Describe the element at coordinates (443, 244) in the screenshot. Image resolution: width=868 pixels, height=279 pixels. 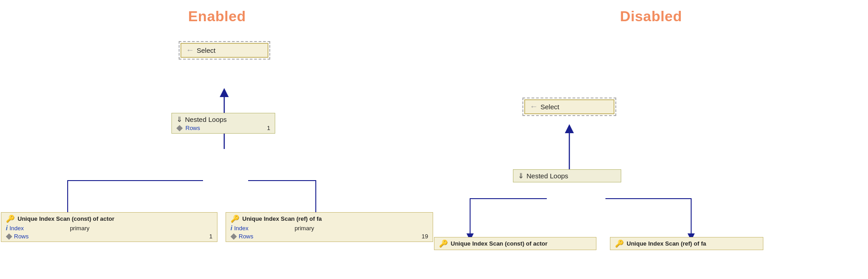
I see `disabled-key-icon-left: 🔑` at that location.